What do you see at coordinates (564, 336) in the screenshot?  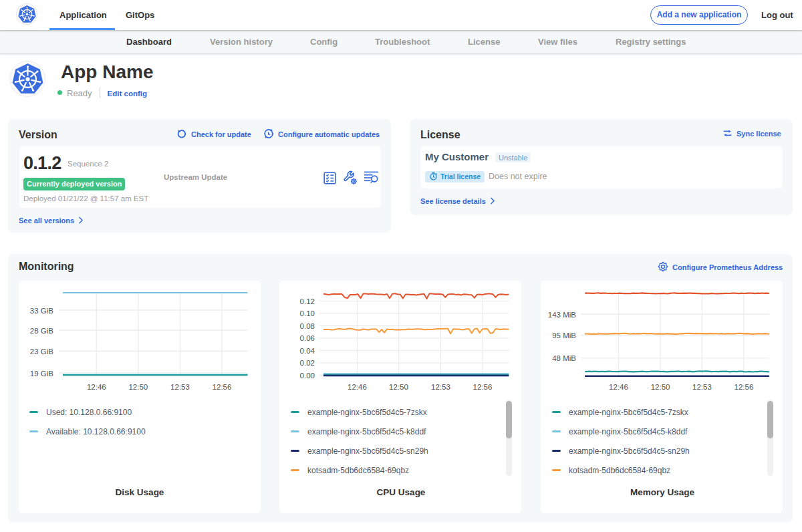 I see `svg-text: 95 MiB` at bounding box center [564, 336].